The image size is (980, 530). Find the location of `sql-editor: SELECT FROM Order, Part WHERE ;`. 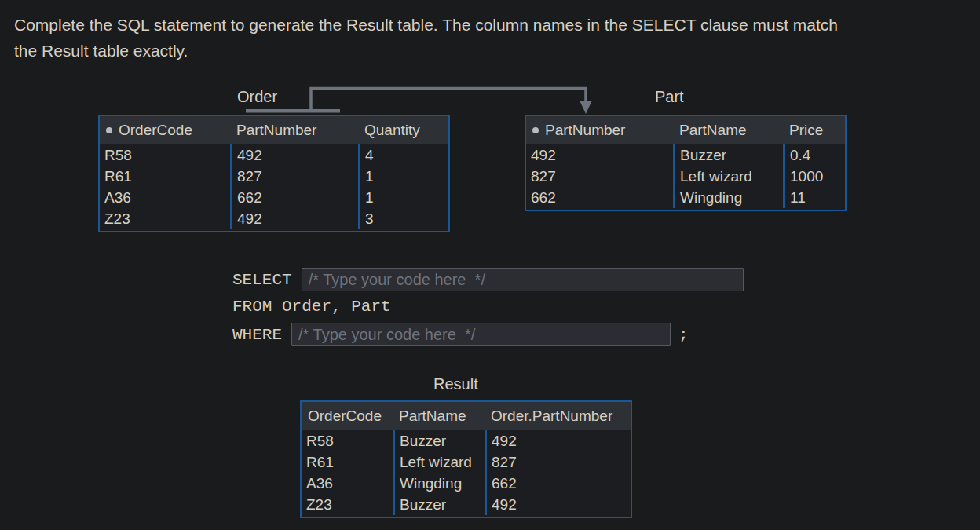

sql-editor: SELECT FROM Order, Part WHERE ; is located at coordinates (488, 307).